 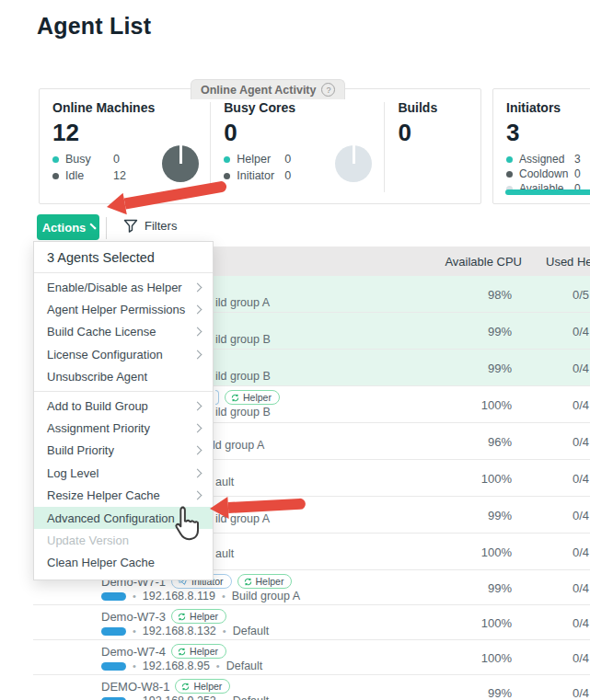 I want to click on table-row-demo-w8-1: DEMO-W8-1 Helper 192.168.9.252 Default 9…, so click(x=311, y=688).